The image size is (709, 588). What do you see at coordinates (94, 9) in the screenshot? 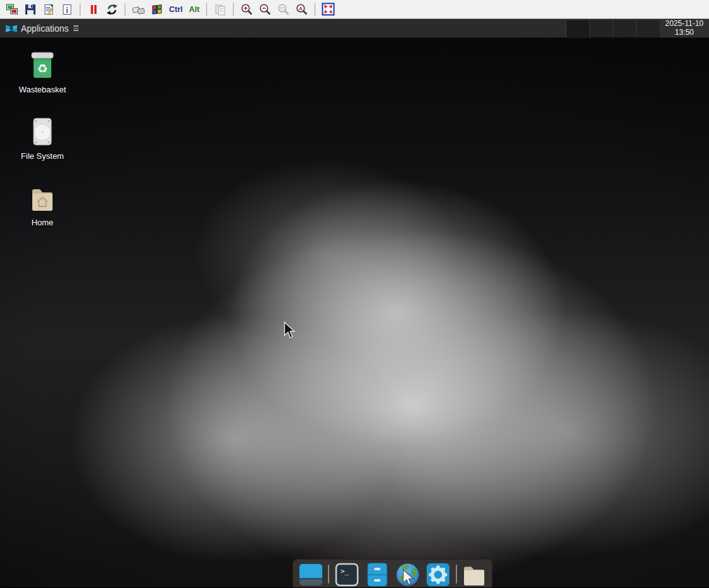
I see `pause-button` at bounding box center [94, 9].